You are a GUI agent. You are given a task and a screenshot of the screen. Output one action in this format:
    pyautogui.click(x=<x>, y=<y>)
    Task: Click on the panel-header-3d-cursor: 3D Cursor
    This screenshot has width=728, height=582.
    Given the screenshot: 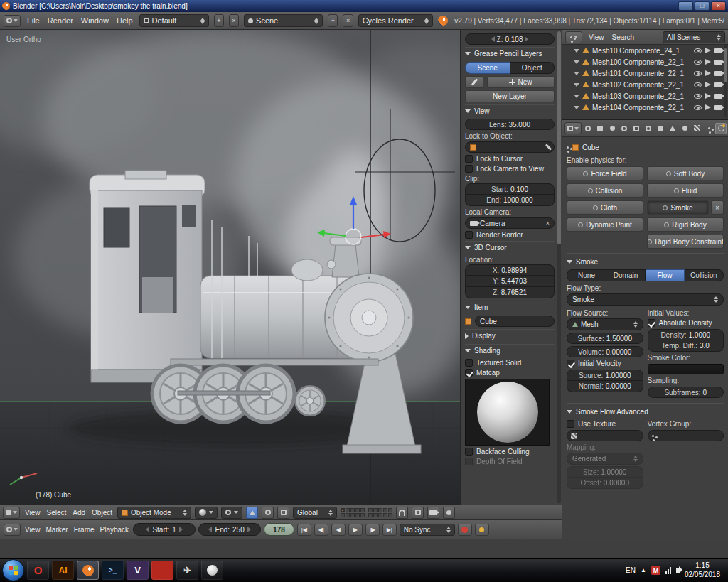 What is the action you would take?
    pyautogui.click(x=510, y=247)
    